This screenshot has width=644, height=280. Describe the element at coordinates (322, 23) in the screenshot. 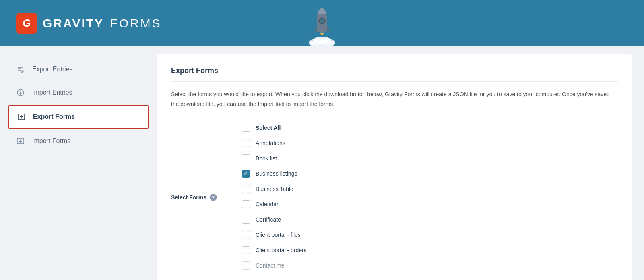

I see `rocket-illustration` at that location.